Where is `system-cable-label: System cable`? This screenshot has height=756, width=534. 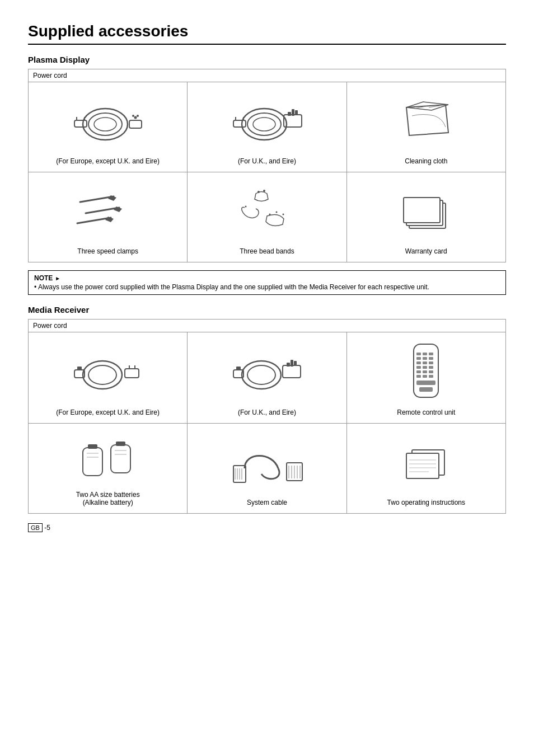
system-cable-label: System cable is located at coordinates (267, 503).